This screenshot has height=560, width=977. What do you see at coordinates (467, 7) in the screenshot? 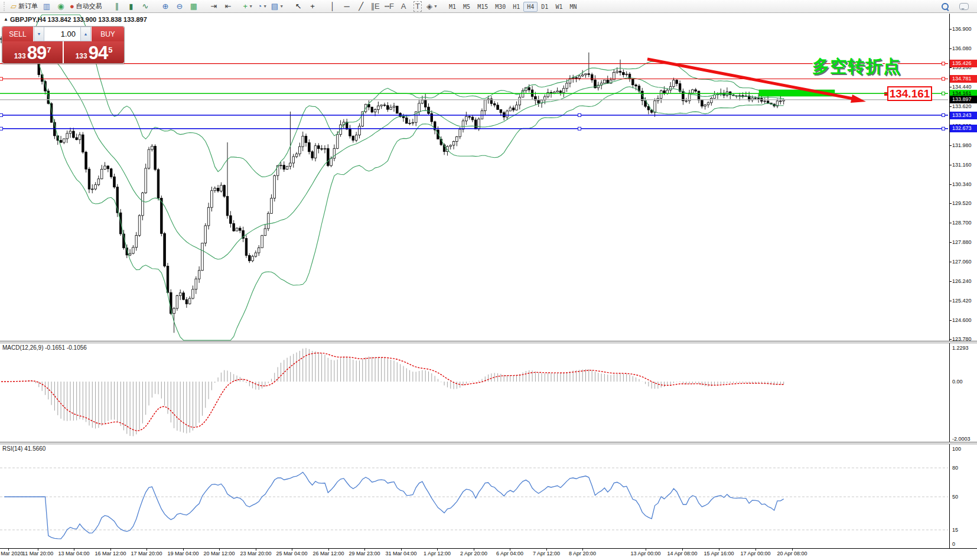
I see `timeframe-M5: M5` at bounding box center [467, 7].